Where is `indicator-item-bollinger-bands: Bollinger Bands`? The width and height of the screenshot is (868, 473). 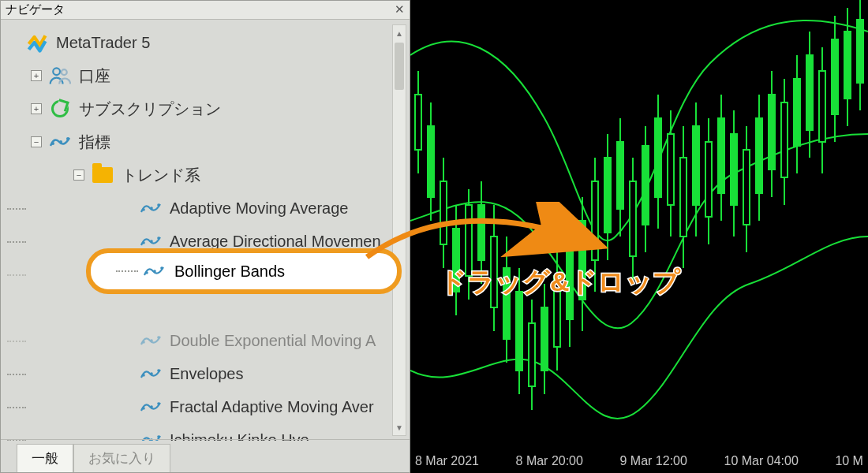
indicator-item-bollinger-bands: Bollinger Bands is located at coordinates (244, 271).